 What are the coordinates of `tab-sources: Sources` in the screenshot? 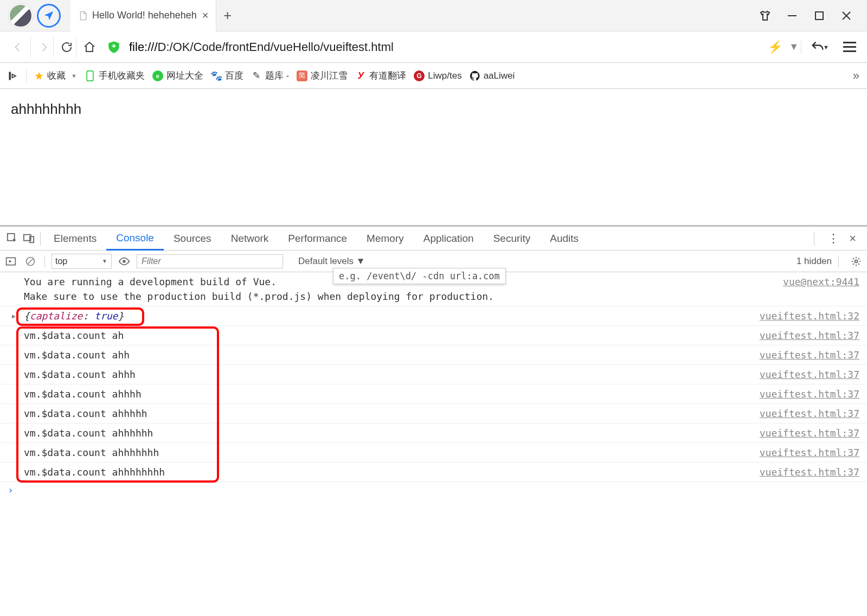 It's located at (192, 239).